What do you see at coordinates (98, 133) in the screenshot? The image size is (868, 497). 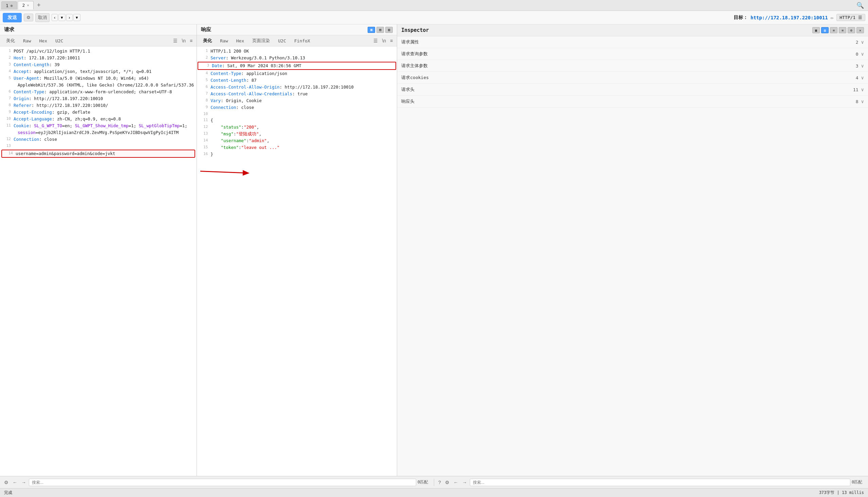 I see `req-line-11b: session=eyJjb2RlIjoianZrdCJ9.ZevMVg.PsSp…` at bounding box center [98, 133].